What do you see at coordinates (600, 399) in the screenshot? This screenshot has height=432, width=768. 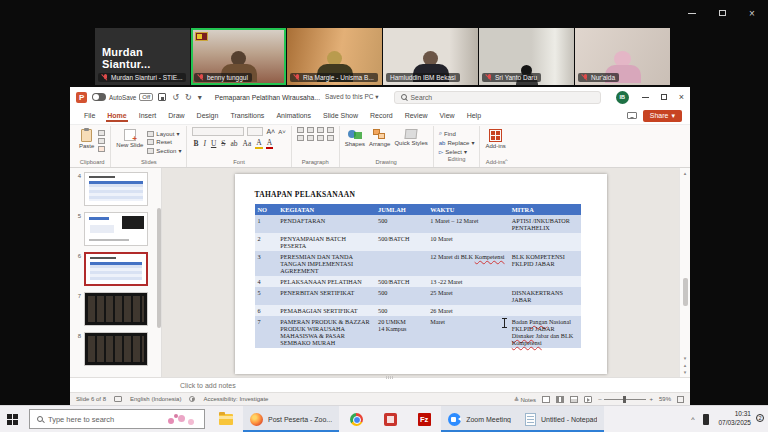 I see `zoom-out-icon: –` at bounding box center [600, 399].